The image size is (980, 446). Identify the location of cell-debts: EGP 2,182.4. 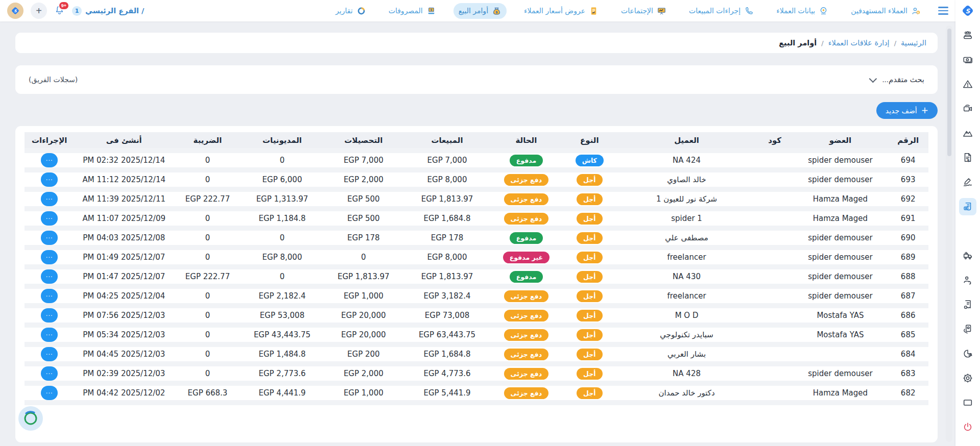
(282, 296).